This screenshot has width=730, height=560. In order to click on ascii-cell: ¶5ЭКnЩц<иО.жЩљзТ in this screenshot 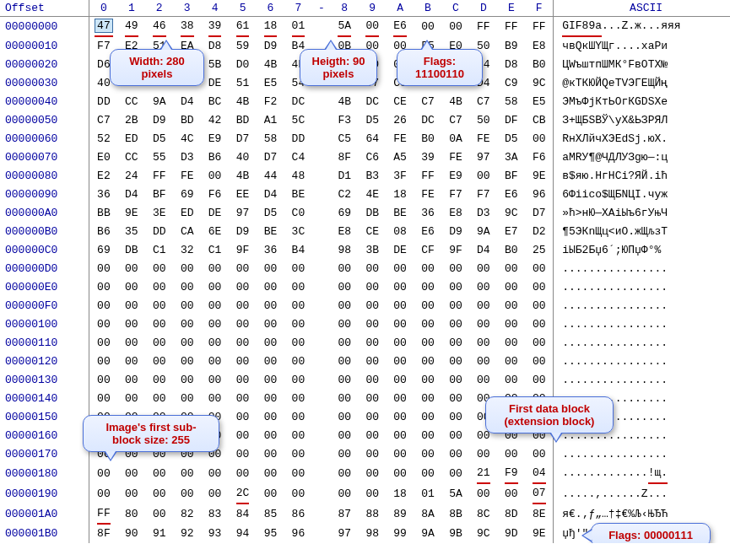, I will do `click(641, 232)`.